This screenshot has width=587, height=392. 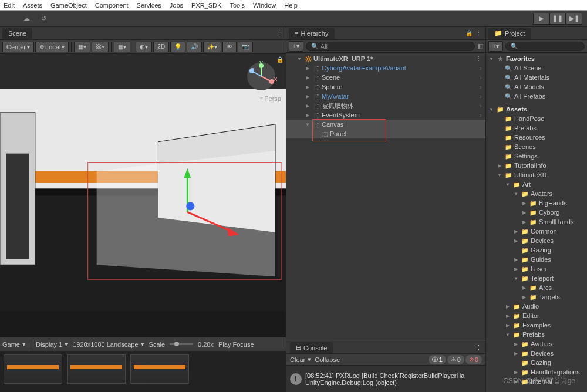 What do you see at coordinates (537, 325) in the screenshot?
I see `folder-item: ▶📁Examples` at bounding box center [537, 325].